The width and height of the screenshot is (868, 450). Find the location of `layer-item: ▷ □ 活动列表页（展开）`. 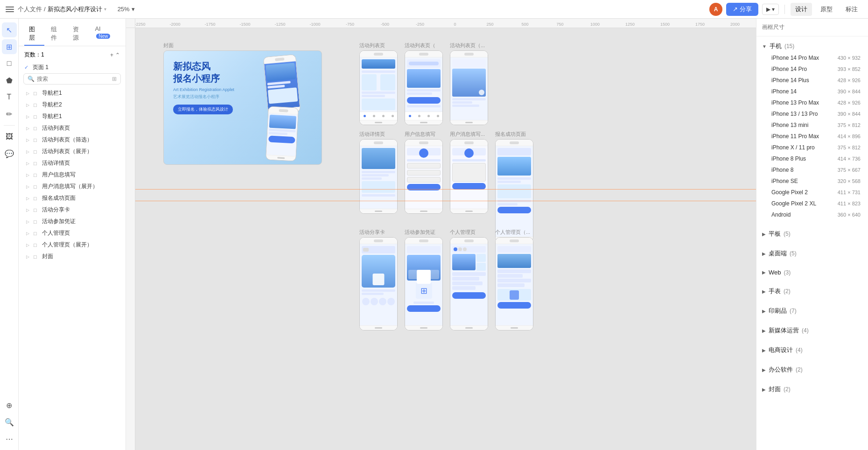

layer-item: ▷ □ 活动列表页（展开） is located at coordinates (72, 151).